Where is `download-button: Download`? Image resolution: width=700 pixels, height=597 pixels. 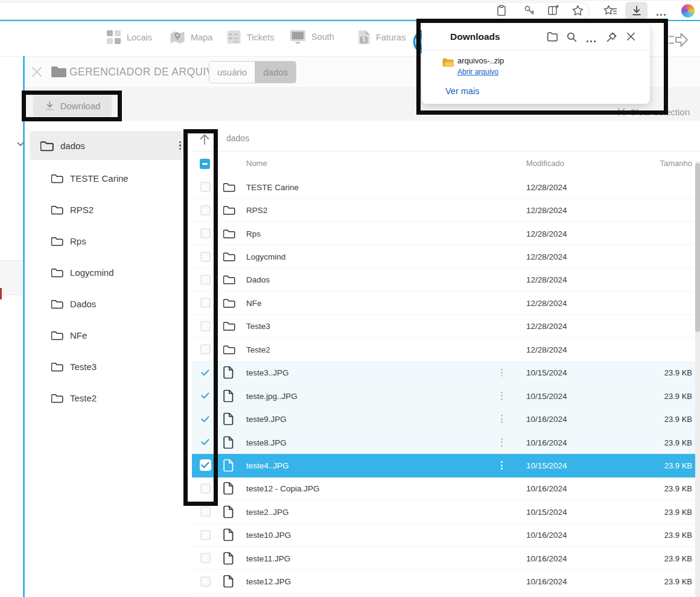 download-button: Download is located at coordinates (72, 106).